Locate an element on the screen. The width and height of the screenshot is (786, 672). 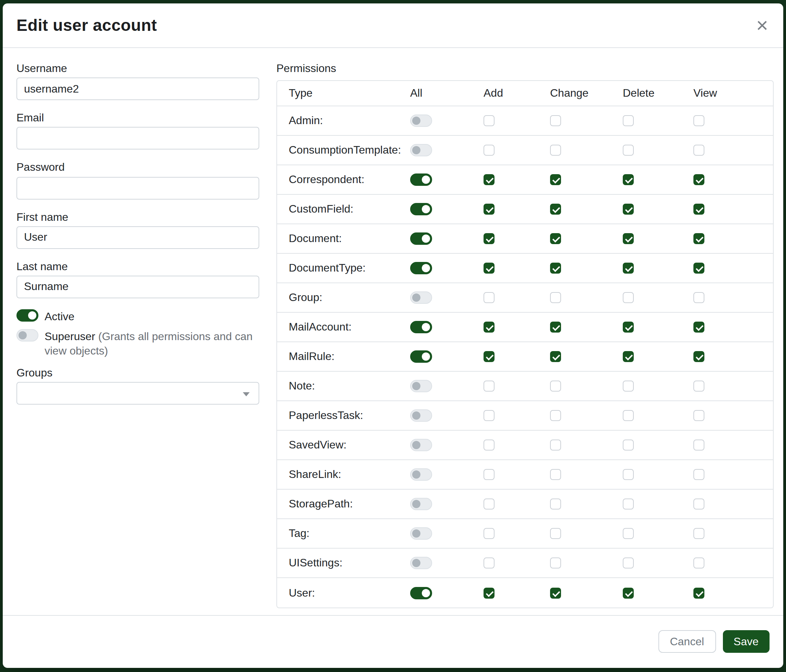
groups-select is located at coordinates (138, 393).